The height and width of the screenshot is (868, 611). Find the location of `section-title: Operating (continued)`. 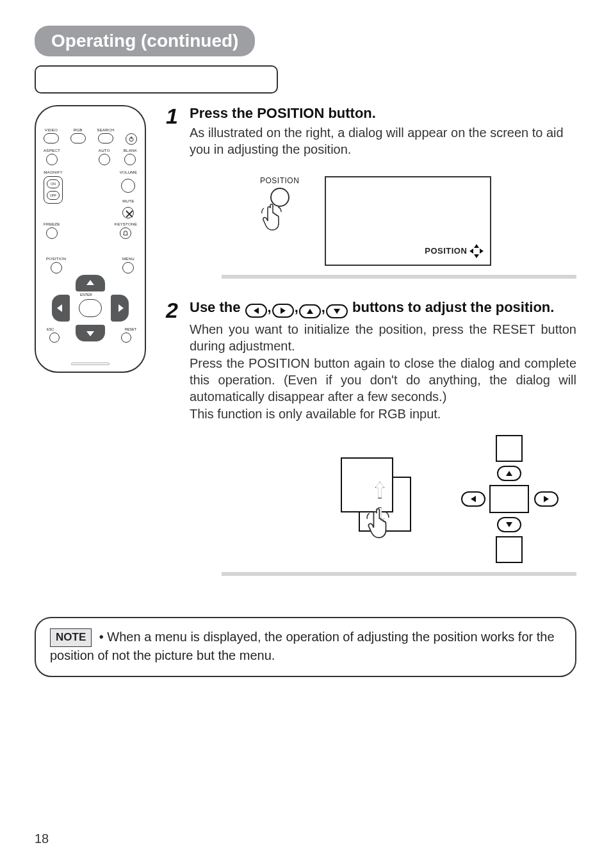

section-title: Operating (continued) is located at coordinates (145, 41).